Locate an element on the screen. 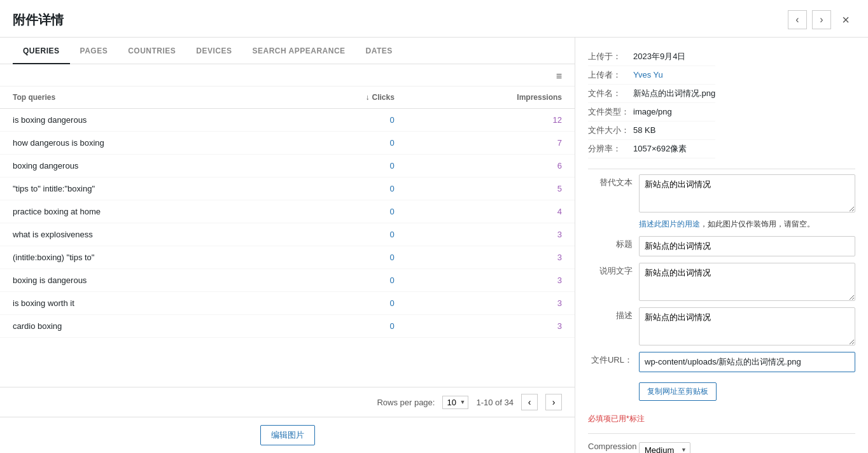 The height and width of the screenshot is (453, 868). url-input is located at coordinates (747, 362).